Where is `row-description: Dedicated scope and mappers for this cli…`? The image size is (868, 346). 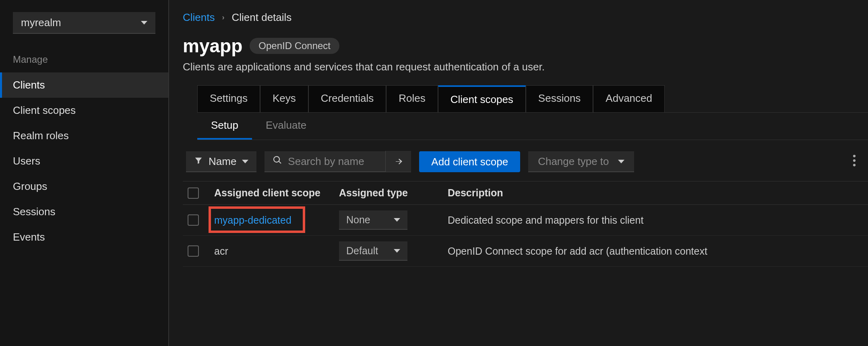
row-description: Dedicated scope and mappers for this cli… is located at coordinates (656, 220).